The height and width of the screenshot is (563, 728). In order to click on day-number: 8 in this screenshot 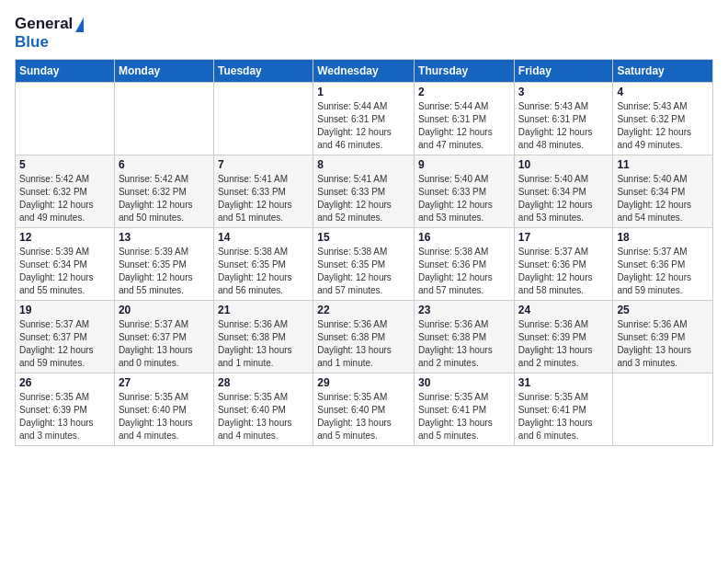, I will do `click(364, 165)`.